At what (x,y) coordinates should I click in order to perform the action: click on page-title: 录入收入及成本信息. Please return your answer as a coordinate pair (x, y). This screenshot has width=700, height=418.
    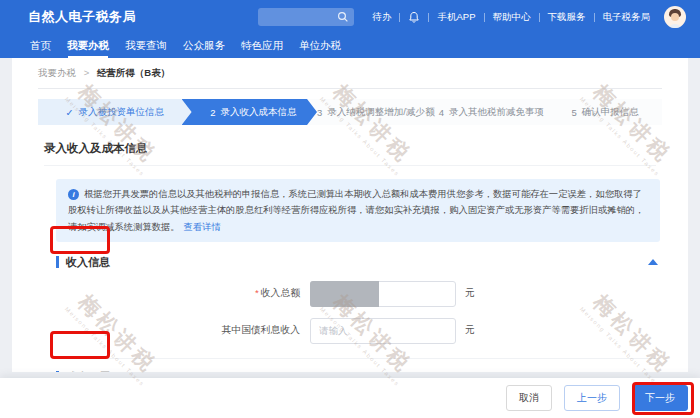
    Looking at the image, I should click on (350, 154).